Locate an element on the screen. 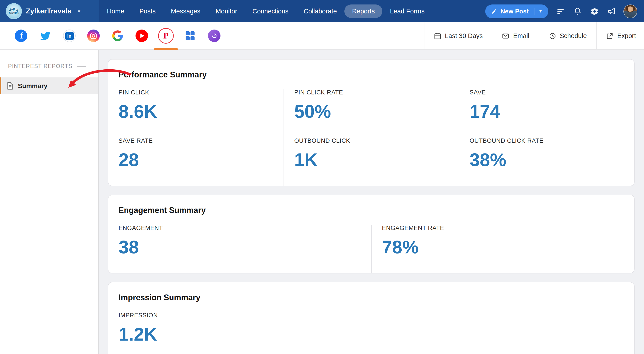  list-icon is located at coordinates (560, 11).